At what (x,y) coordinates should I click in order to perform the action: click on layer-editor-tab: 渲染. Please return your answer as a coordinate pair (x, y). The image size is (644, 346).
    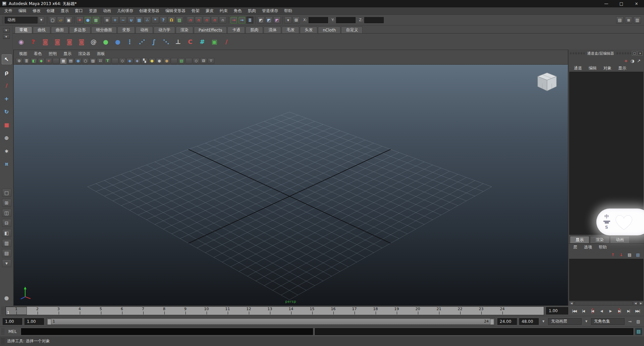
    Looking at the image, I should click on (600, 239).